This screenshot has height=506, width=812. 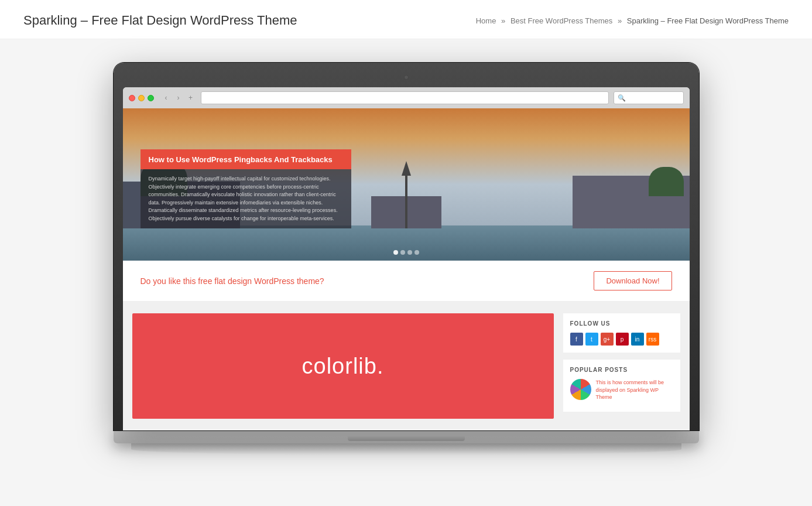 What do you see at coordinates (132, 98) in the screenshot?
I see `close-button` at bounding box center [132, 98].